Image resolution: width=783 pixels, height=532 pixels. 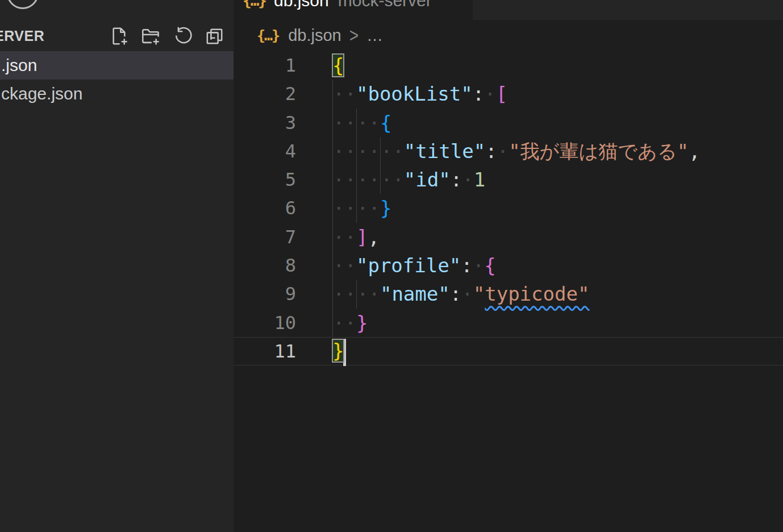 I want to click on line-number: 11, so click(x=265, y=351).